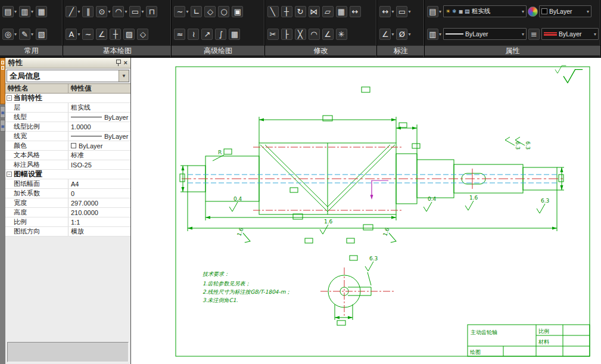 This screenshot has width=601, height=364. Describe the element at coordinates (68, 203) in the screenshot. I see `property-row-width: 宽度 297.0000` at that location.